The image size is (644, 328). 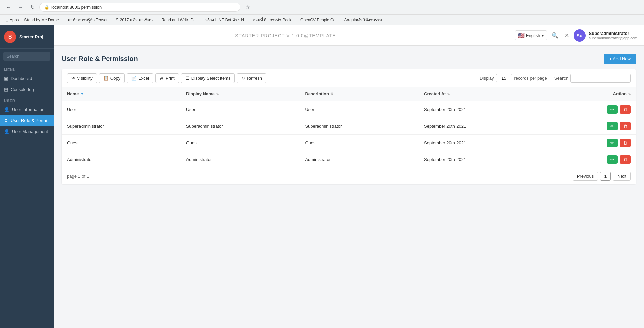 What do you see at coordinates (211, 78) in the screenshot?
I see `display-select-label: Display Select Items` at bounding box center [211, 78].